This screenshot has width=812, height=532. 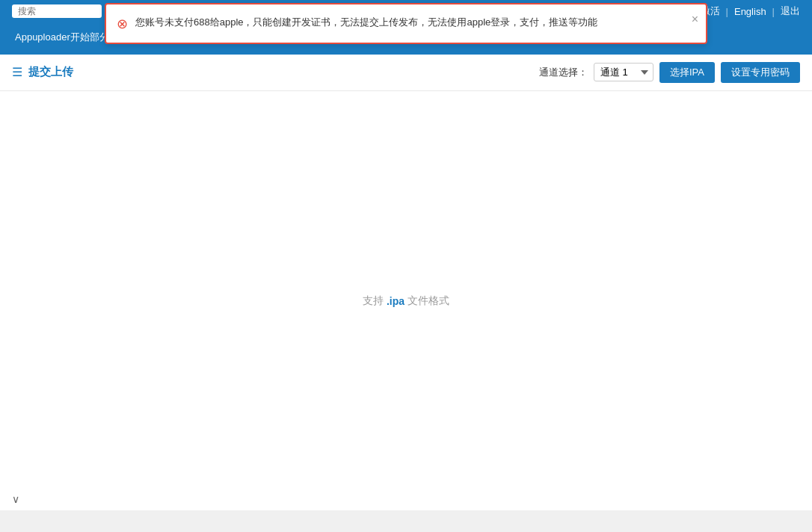 I want to click on ipa-extension: .ipa, so click(x=396, y=301).